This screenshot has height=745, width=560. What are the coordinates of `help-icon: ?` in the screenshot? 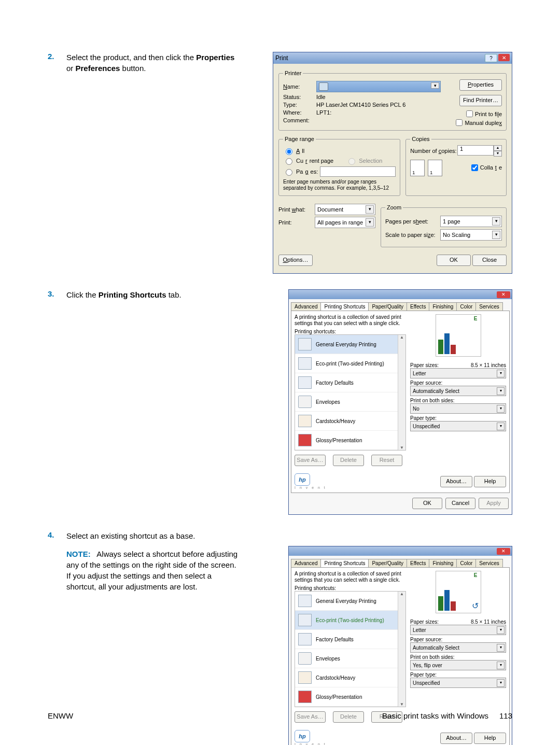 It's located at (491, 58).